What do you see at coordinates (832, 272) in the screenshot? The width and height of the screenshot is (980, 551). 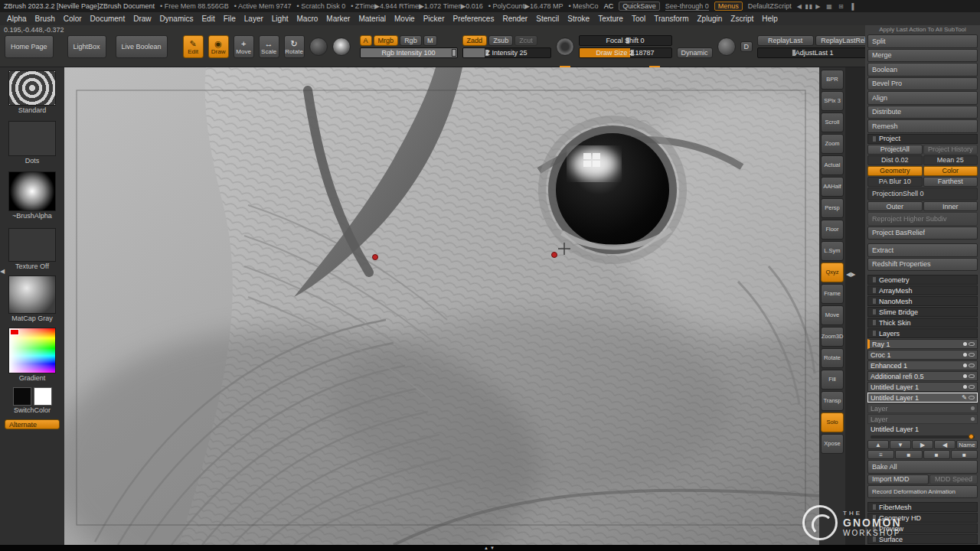 I see `qxyz-button: Qxyz` at bounding box center [832, 272].